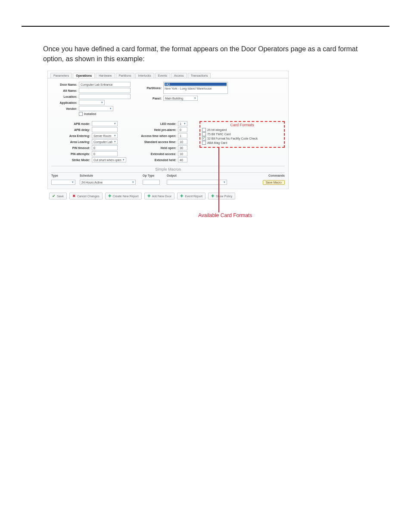 The width and height of the screenshot is (411, 532). Describe the element at coordinates (183, 154) in the screenshot. I see `ext-access-input: 10` at that location.